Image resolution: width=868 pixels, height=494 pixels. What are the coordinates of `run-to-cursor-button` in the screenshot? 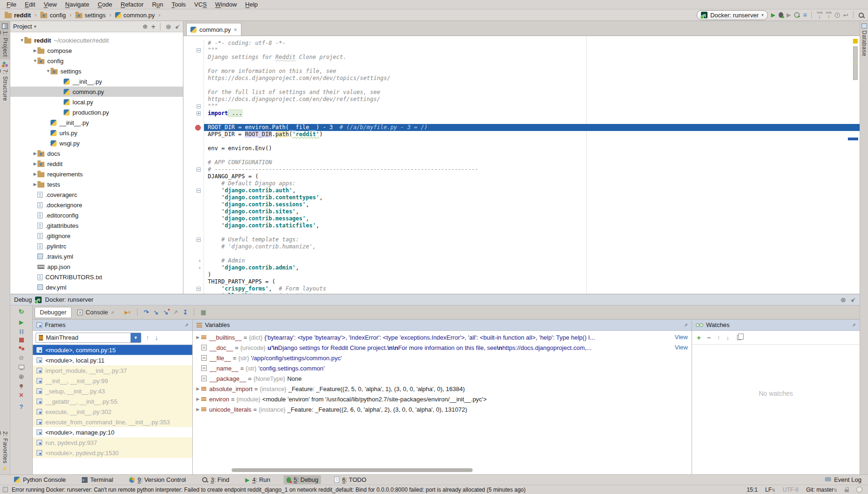 It's located at (185, 312).